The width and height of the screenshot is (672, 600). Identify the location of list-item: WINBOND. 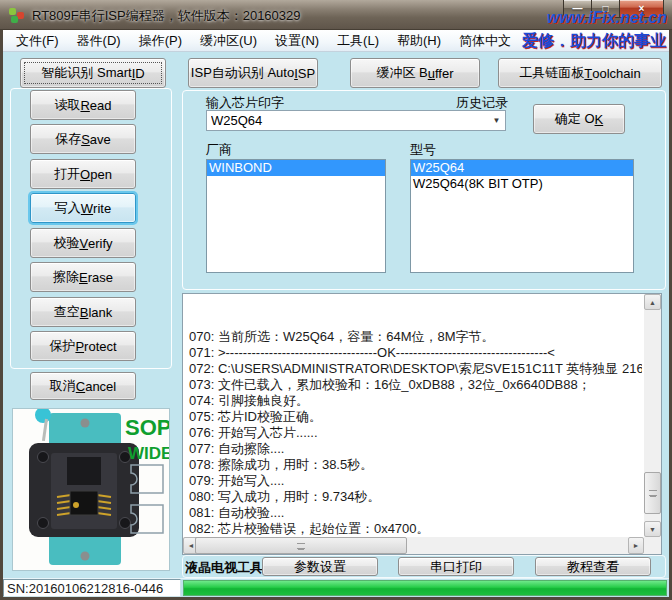
(296, 168).